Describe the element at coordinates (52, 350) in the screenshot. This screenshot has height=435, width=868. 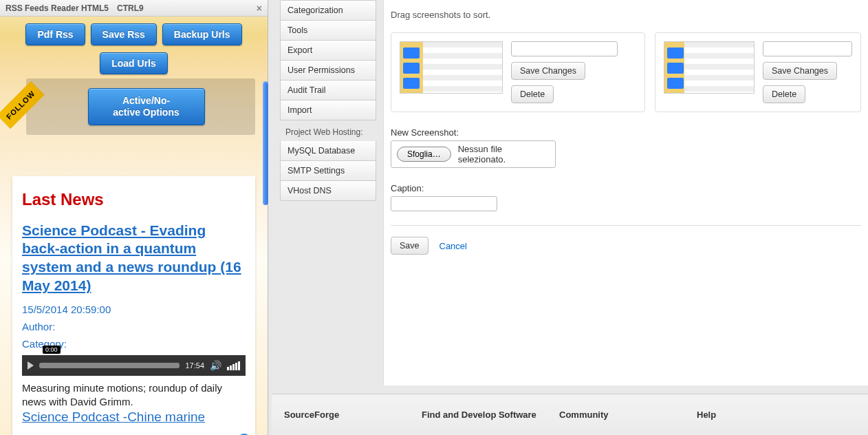
I see `audio-current-time: 0:00` at that location.